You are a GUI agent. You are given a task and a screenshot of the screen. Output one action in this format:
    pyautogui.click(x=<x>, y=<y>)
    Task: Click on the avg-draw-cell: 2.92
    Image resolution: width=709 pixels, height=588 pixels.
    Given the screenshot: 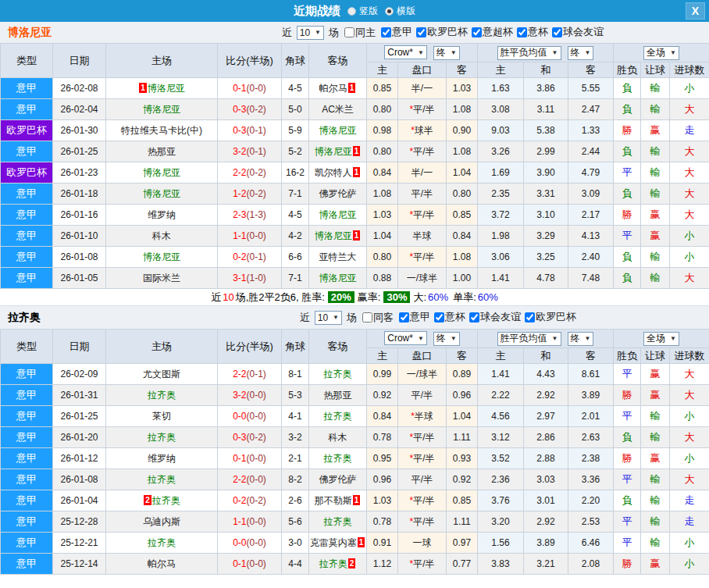 What is the action you would take?
    pyautogui.click(x=547, y=395)
    